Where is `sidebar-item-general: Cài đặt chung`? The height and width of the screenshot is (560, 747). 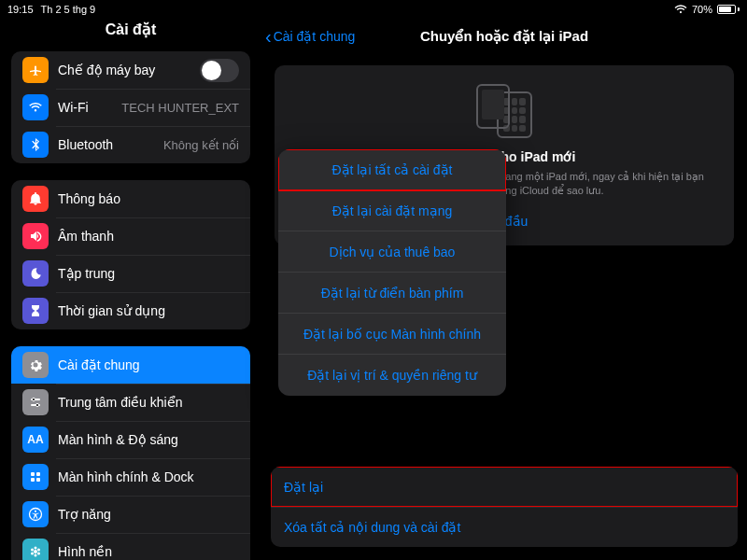
sidebar-item-general: Cài đặt chung is located at coordinates (131, 365).